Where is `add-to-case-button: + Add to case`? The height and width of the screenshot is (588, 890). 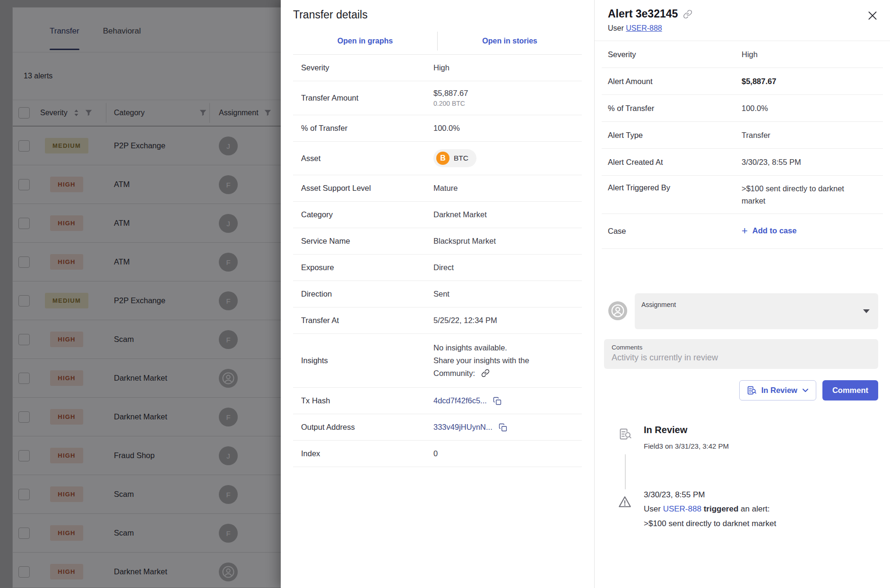
add-to-case-button: + Add to case is located at coordinates (769, 230).